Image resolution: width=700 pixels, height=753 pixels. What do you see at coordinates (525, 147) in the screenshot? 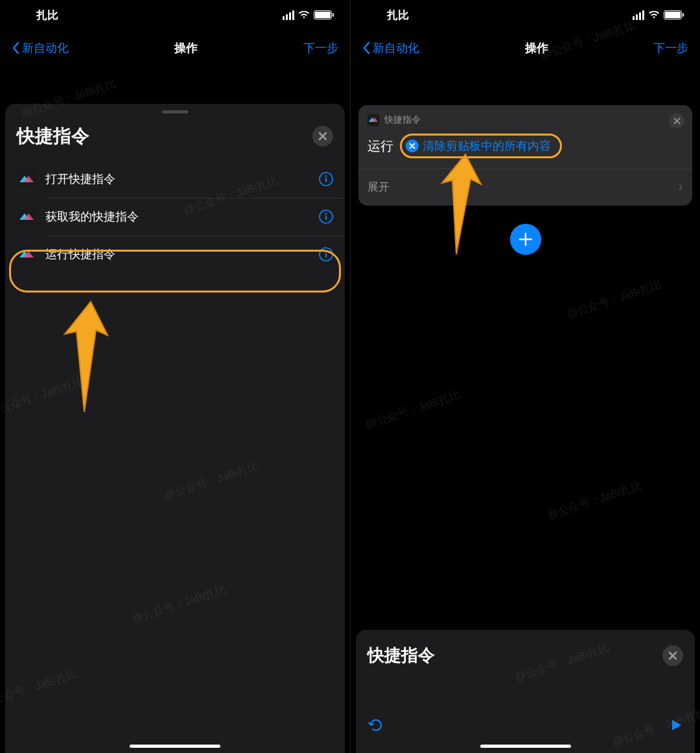
I see `run-line: 运行 清除剪贴板中的所有内容` at bounding box center [525, 147].